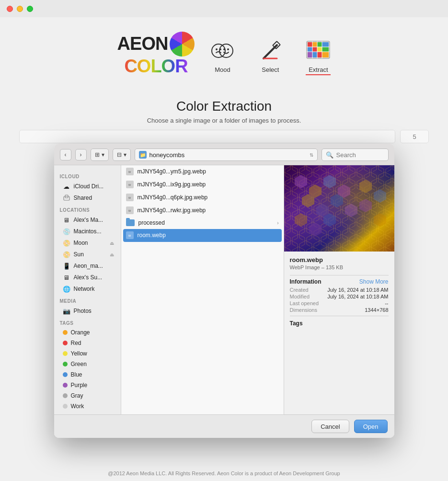 The image size is (448, 481). Describe the element at coordinates (365, 155) in the screenshot. I see `search-input` at that location.